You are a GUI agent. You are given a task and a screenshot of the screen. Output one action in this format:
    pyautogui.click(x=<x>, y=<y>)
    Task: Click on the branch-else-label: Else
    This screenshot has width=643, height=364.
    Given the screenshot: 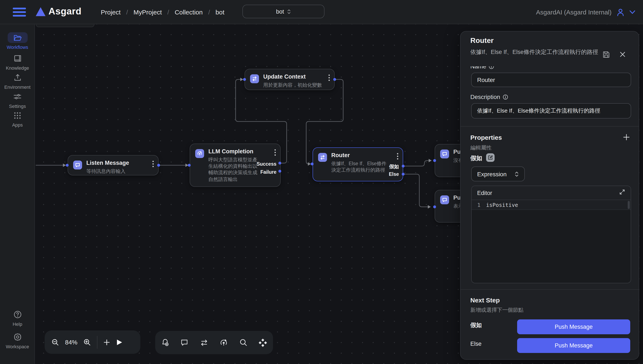 What is the action you would take?
    pyautogui.click(x=476, y=344)
    